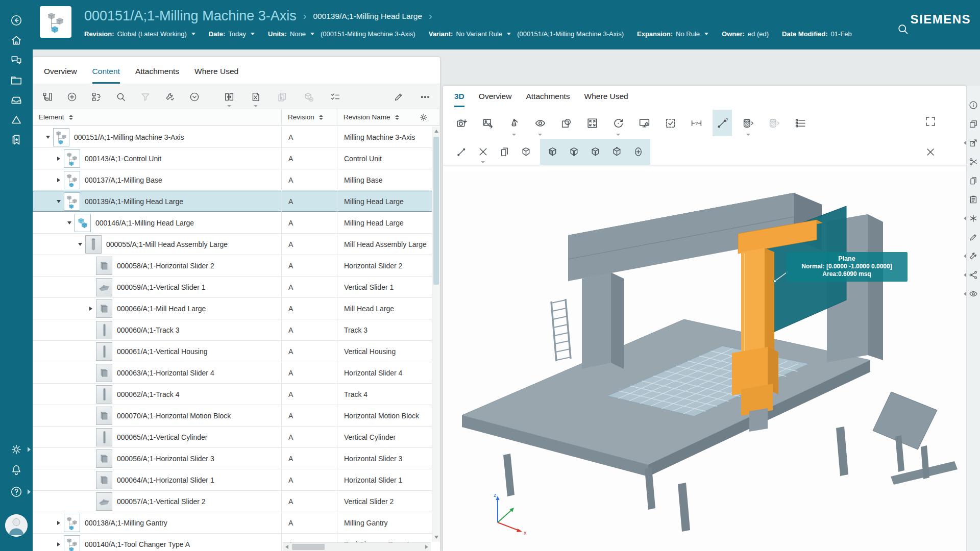 This screenshot has width=980, height=551. What do you see at coordinates (308, 547) in the screenshot?
I see `scrollbar-thumb` at bounding box center [308, 547].